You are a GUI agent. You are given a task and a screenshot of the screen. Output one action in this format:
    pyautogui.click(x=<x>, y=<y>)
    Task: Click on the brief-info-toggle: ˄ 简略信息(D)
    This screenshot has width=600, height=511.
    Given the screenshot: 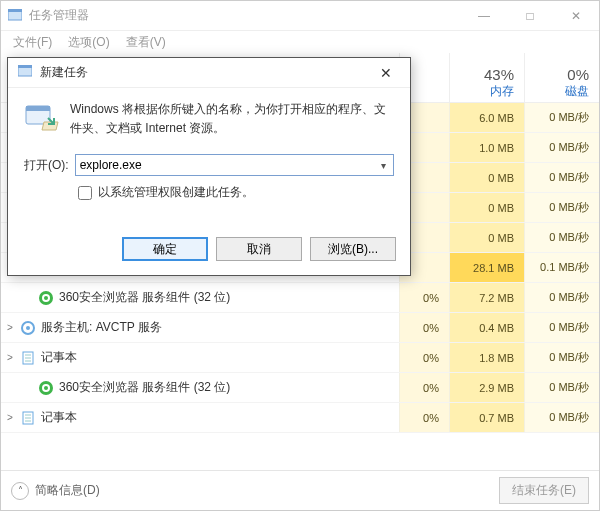 What is the action you would take?
    pyautogui.click(x=56, y=491)
    